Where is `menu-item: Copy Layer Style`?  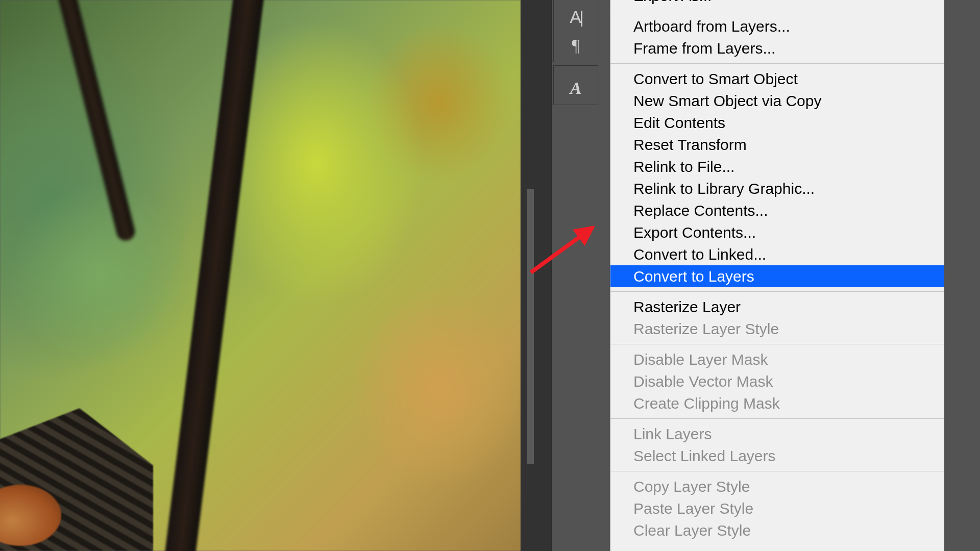
menu-item: Copy Layer Style is located at coordinates (777, 487).